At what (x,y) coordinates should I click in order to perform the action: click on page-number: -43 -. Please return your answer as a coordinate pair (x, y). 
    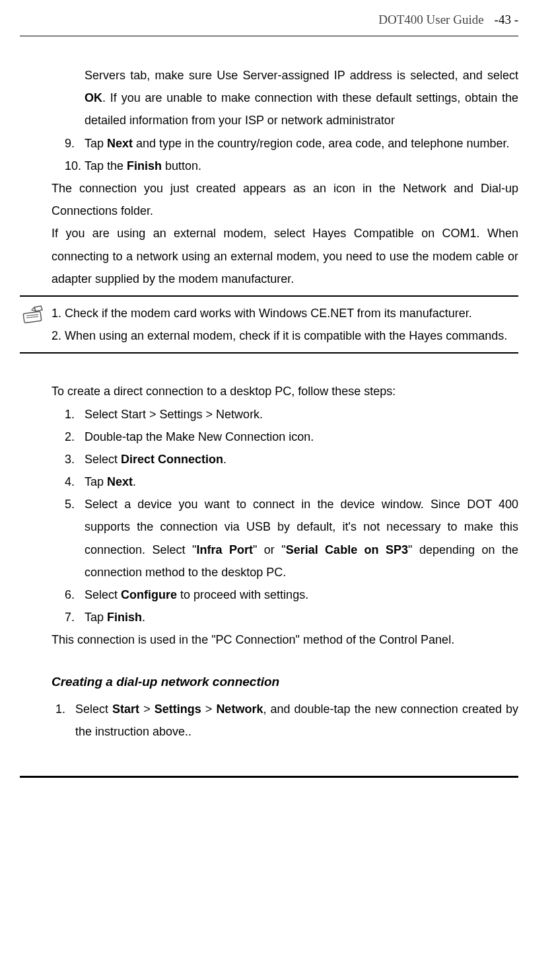
    Looking at the image, I should click on (506, 20).